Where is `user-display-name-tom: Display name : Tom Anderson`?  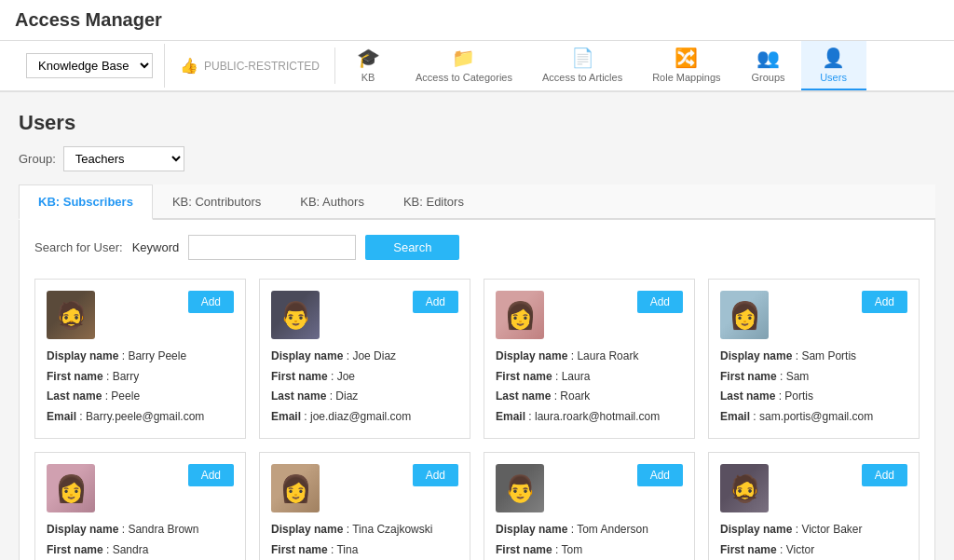 user-display-name-tom: Display name : Tom Anderson is located at coordinates (589, 530).